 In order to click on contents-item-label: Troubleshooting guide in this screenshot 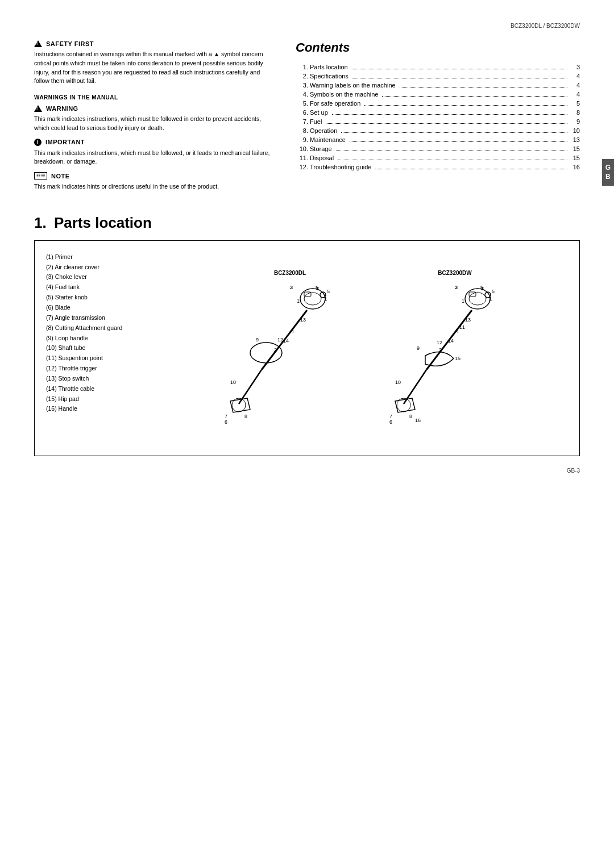, I will do `click(341, 167)`.